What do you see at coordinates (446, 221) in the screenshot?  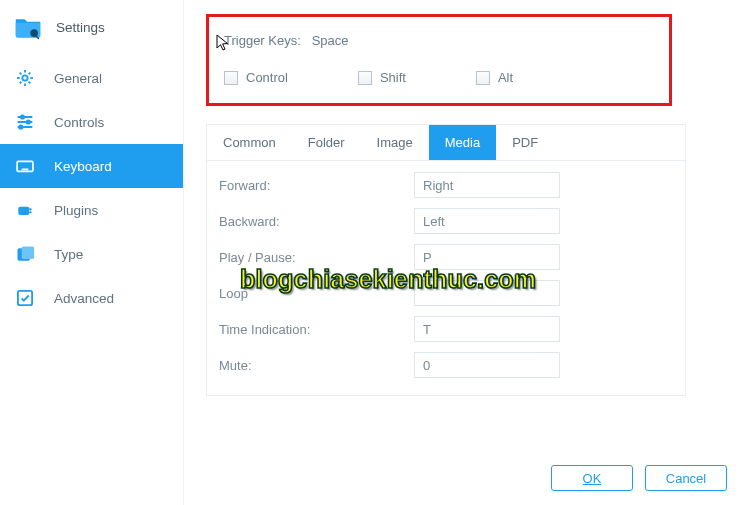 I see `row-backward: Backward:` at bounding box center [446, 221].